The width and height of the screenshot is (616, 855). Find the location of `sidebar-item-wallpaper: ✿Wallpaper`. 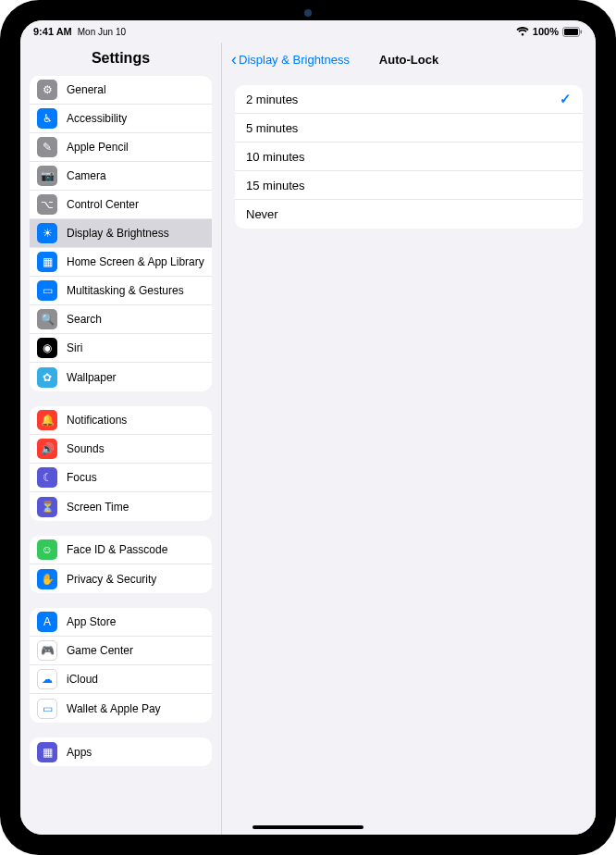

sidebar-item-wallpaper: ✿Wallpaper is located at coordinates (120, 378).